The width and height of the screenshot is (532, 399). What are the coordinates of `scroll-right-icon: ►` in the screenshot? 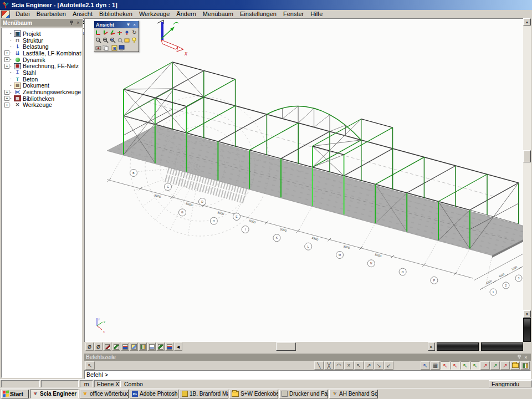 It's located at (431, 347).